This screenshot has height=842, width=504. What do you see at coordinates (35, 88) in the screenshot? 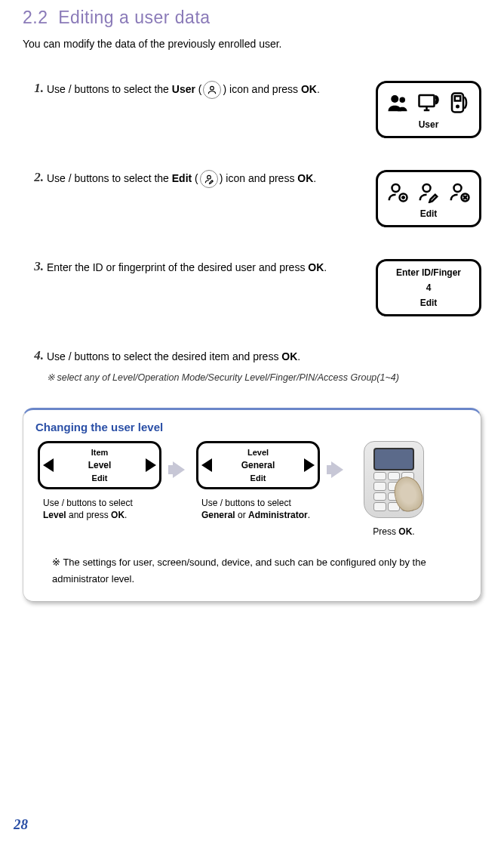
I see `step-number: 1.` at bounding box center [35, 88].